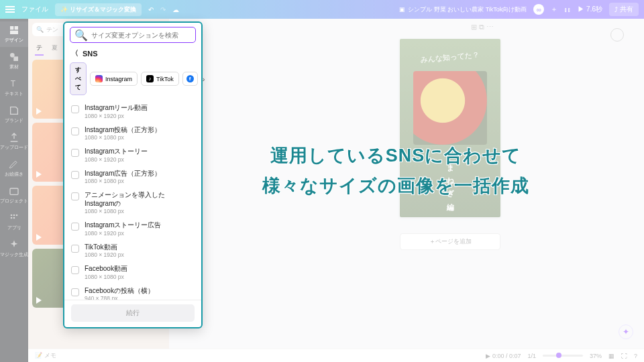  I want to click on expand-icon: ⛶, so click(624, 356).